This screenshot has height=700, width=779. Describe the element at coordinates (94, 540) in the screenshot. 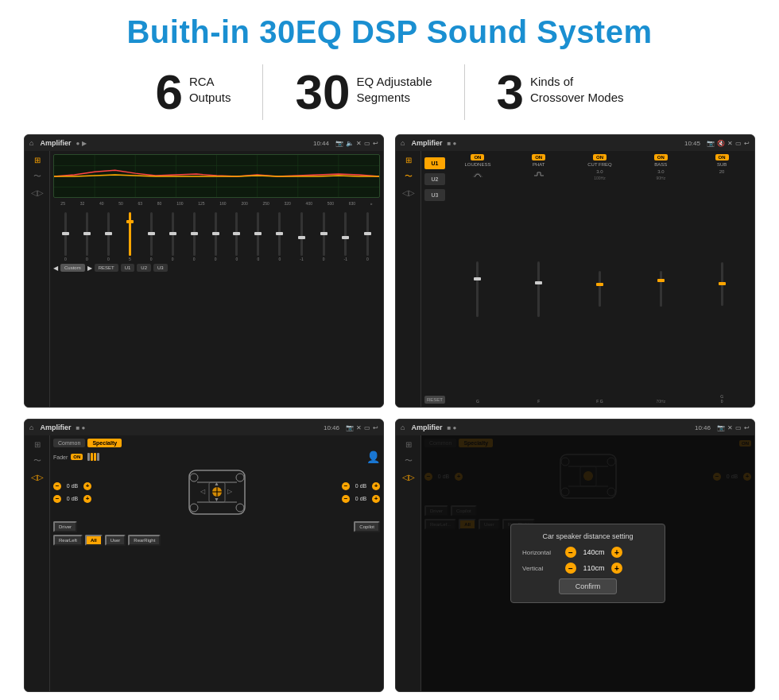

I see `all-btn: All` at that location.